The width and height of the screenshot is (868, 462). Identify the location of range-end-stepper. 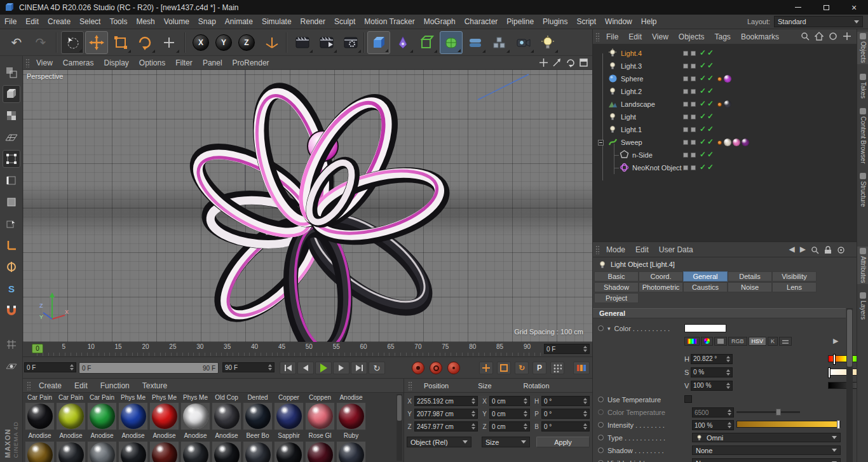
(270, 367).